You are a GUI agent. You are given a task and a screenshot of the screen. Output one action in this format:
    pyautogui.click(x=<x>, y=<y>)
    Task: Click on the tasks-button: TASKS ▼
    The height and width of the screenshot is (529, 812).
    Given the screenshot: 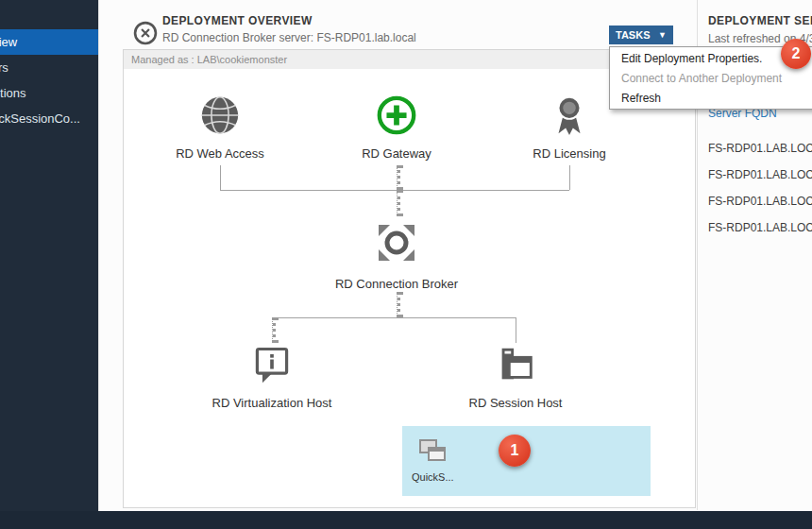 What is the action you would take?
    pyautogui.click(x=641, y=35)
    